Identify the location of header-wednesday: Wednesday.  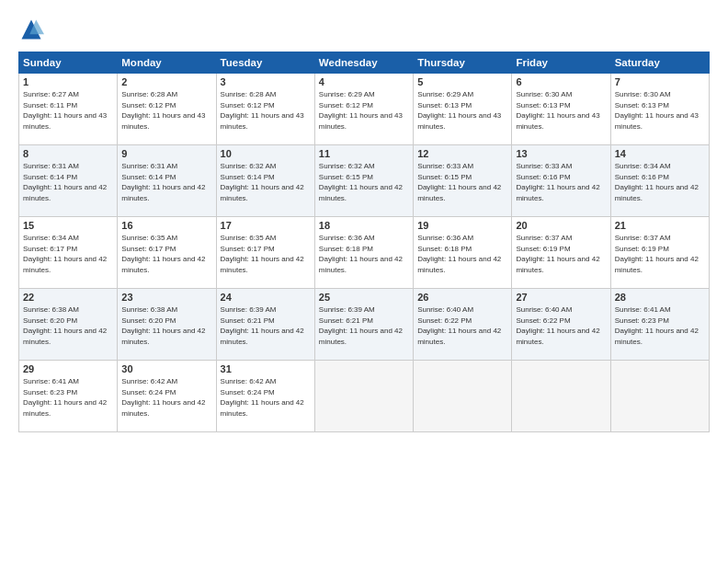
(364, 63).